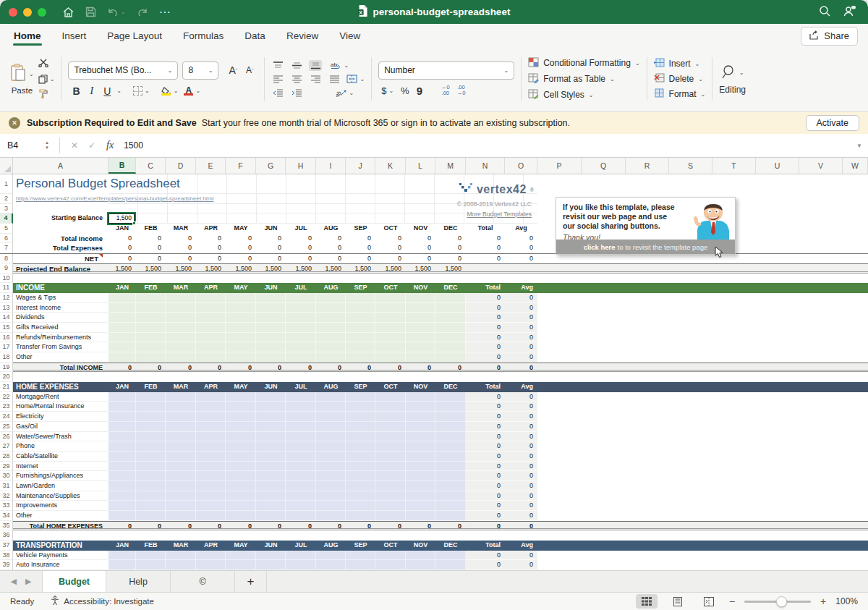 The width and height of the screenshot is (868, 610). What do you see at coordinates (192, 91) in the screenshot?
I see `font-color-button: A⌄` at bounding box center [192, 91].